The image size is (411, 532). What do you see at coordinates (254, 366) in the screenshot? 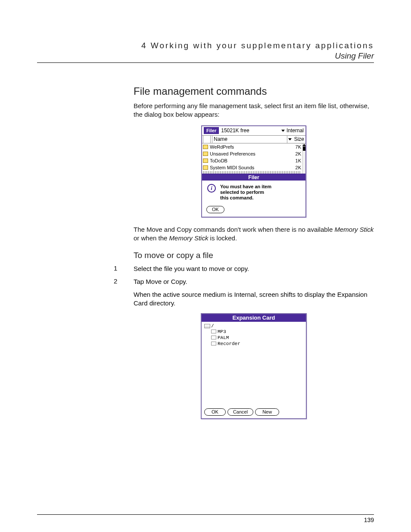
I see `expansion-card-screenshot: Expansion Card / MP3 PALM` at bounding box center [254, 366].